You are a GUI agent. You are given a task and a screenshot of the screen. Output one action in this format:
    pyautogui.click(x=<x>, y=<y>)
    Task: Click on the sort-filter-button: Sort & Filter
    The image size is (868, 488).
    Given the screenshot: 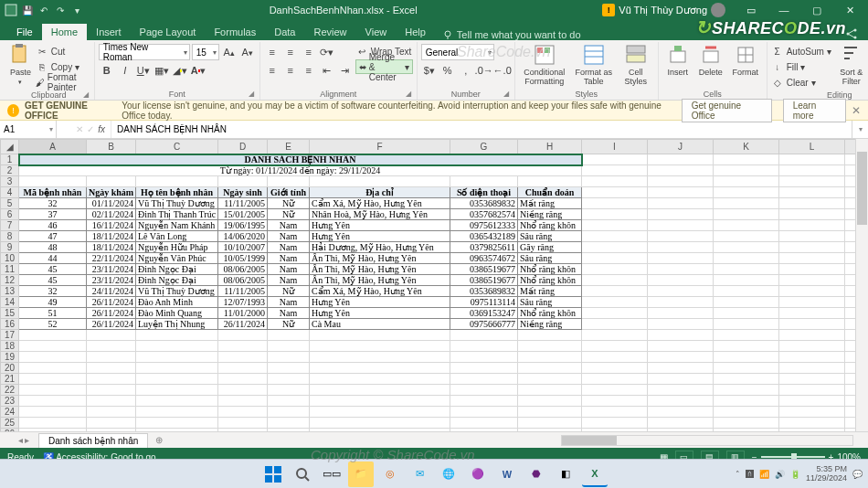 What is the action you would take?
    pyautogui.click(x=851, y=64)
    